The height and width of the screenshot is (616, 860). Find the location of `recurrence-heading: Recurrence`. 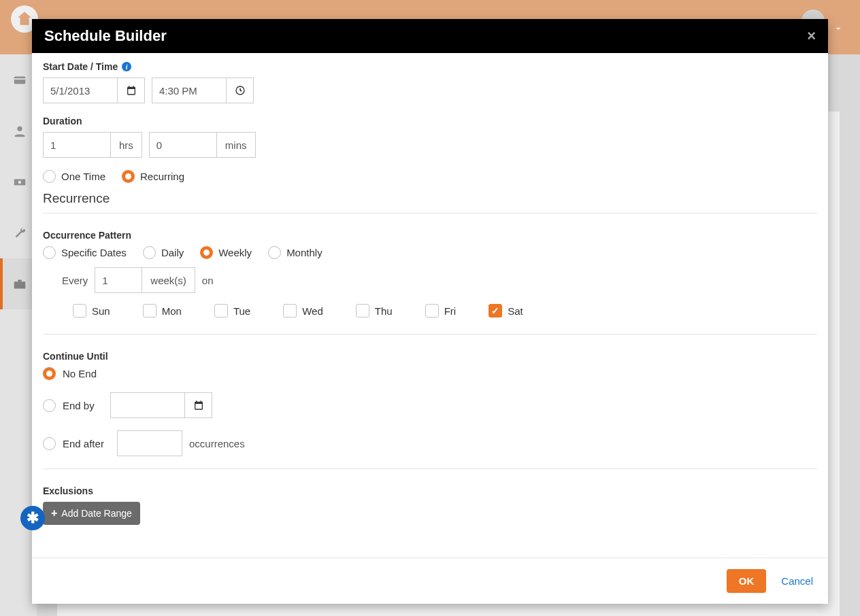

recurrence-heading: Recurrence is located at coordinates (430, 199).